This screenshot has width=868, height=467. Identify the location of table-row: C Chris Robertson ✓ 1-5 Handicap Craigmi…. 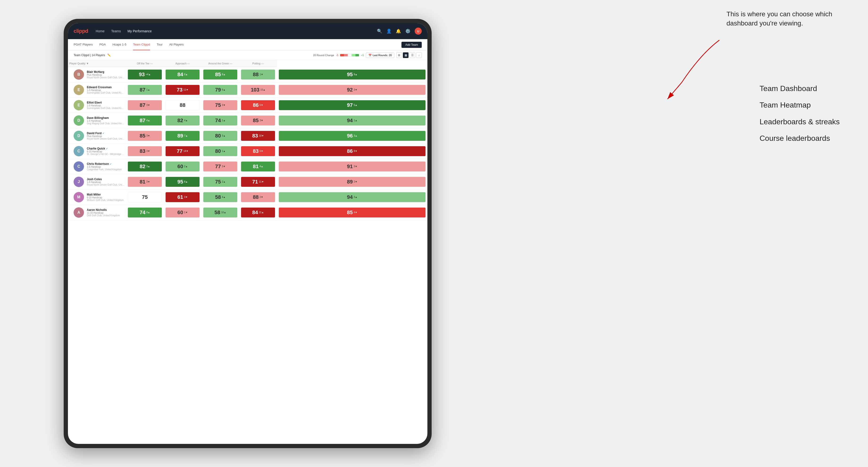
(248, 166).